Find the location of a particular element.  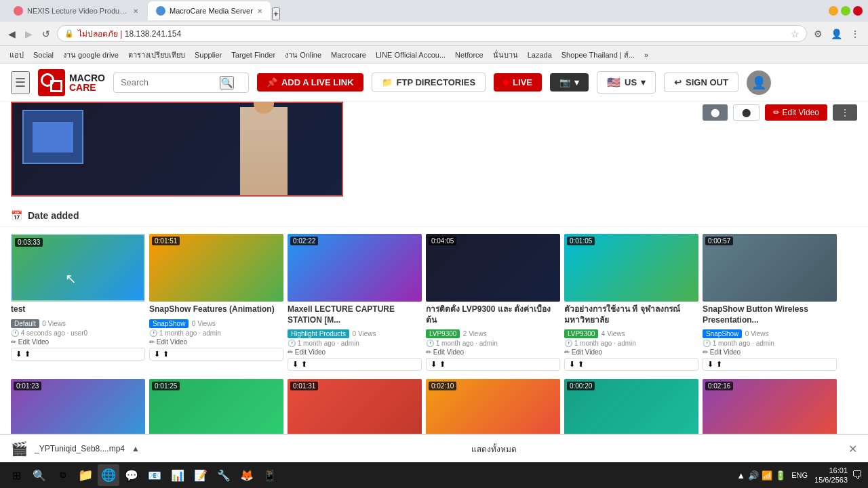

sidebar-action-btn-1: ⬤ is located at coordinates (715, 113).